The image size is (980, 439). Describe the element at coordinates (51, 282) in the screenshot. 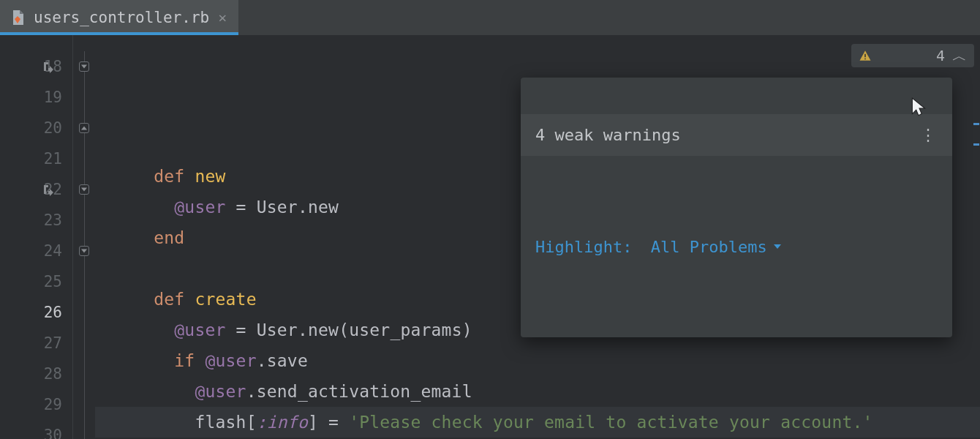

I see `line-number: 25` at that location.